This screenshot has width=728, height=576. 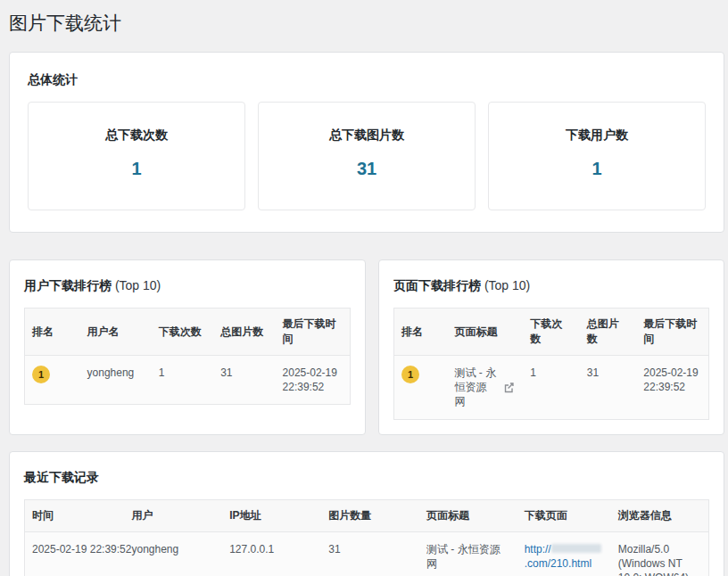 I want to click on stat-label: 总下载次数, so click(x=136, y=136).